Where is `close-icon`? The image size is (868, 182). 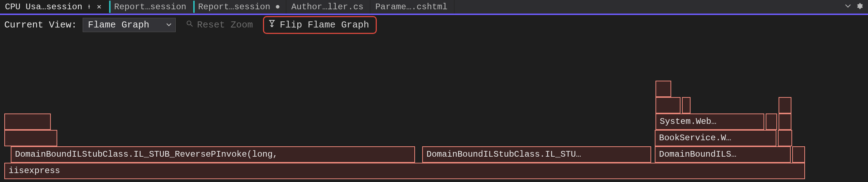
close-icon is located at coordinates (99, 7).